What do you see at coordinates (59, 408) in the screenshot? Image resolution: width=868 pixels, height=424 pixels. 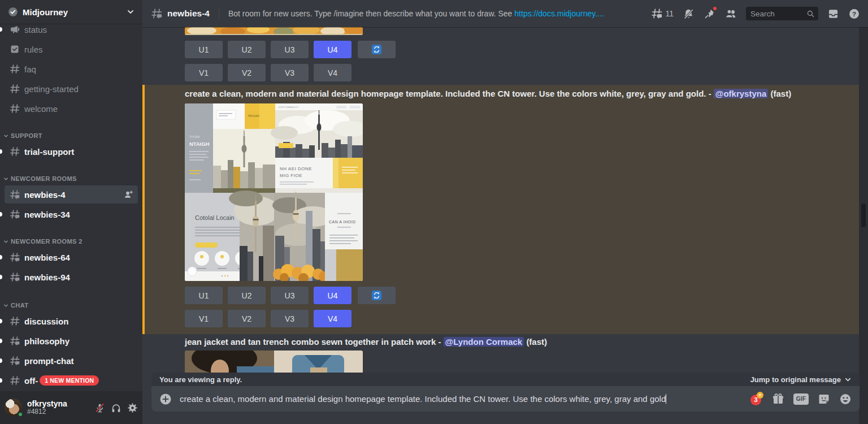 I see `user-info: ofkrystyna #4812` at bounding box center [59, 408].